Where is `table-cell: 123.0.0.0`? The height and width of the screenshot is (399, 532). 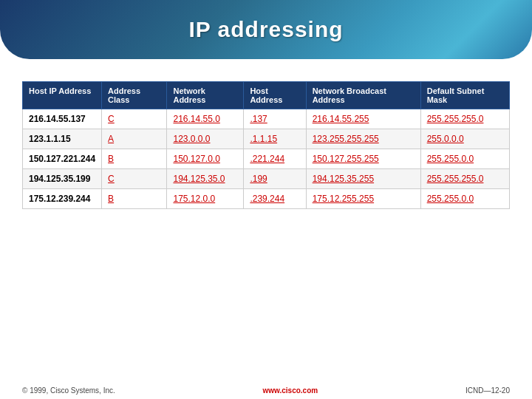
table-cell: 123.0.0.0 is located at coordinates (205, 139).